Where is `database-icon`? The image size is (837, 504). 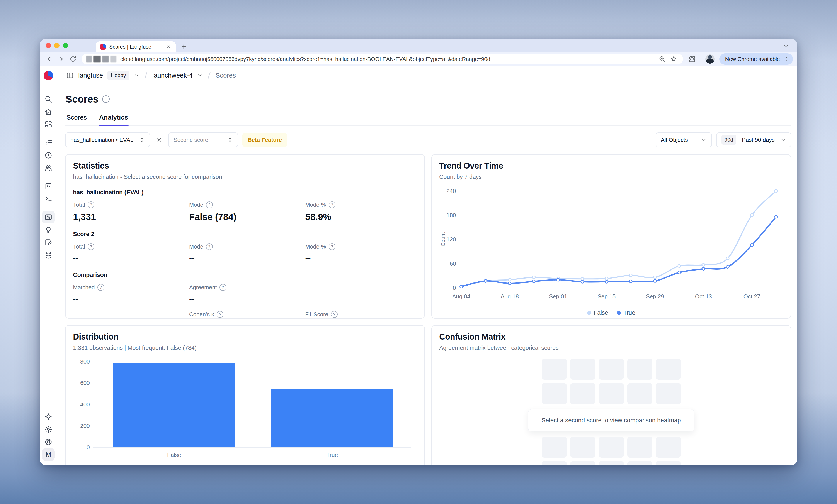
database-icon is located at coordinates (48, 255).